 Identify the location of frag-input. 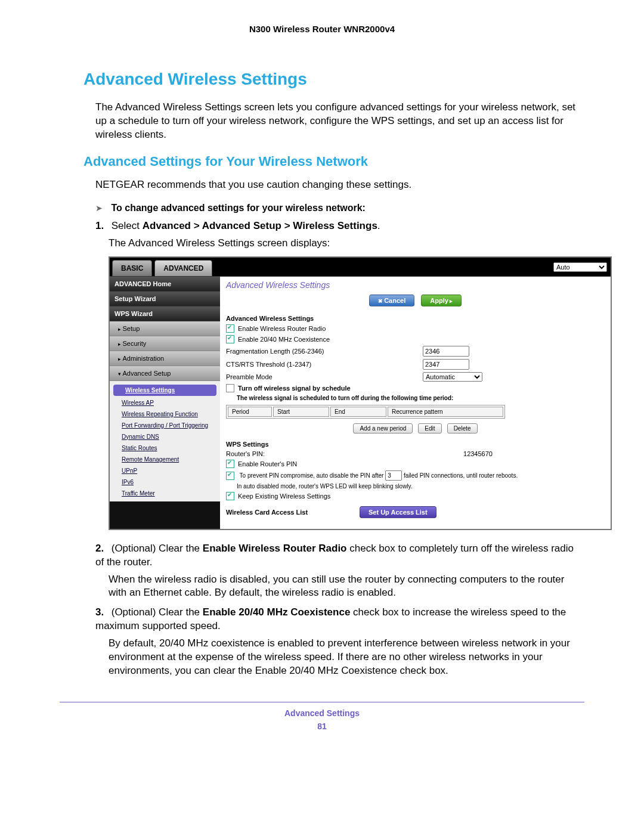
(446, 351).